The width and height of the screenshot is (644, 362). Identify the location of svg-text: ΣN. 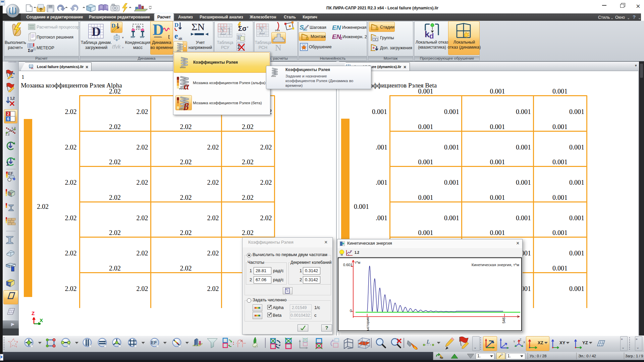
(198, 27).